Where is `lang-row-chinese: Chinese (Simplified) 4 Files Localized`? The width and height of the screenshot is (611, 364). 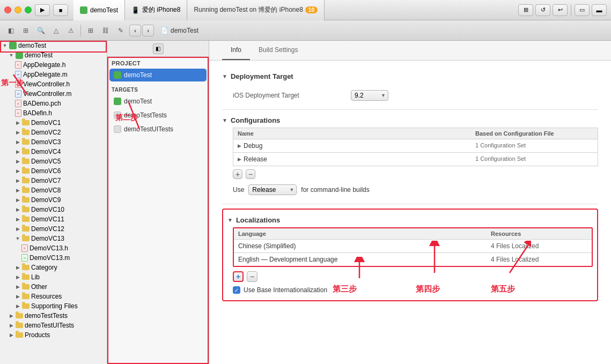 lang-row-chinese: Chinese (Simplified) 4 Files Localized is located at coordinates (413, 247).